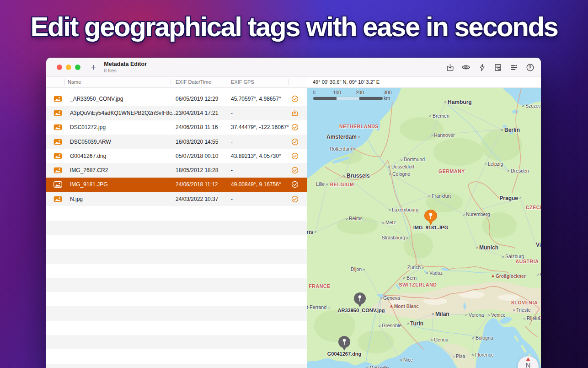  What do you see at coordinates (418, 285) in the screenshot?
I see `map-label-country: SWITZERLAND` at bounding box center [418, 285].